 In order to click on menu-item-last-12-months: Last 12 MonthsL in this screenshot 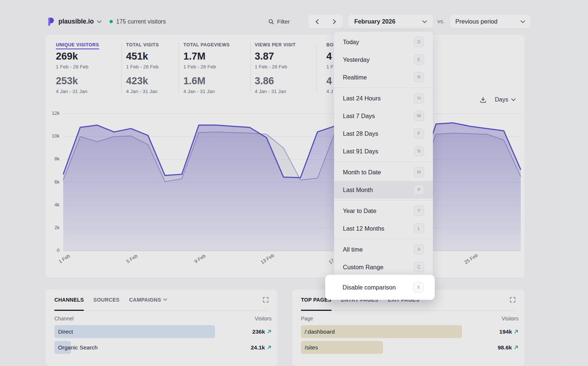, I will do `click(384, 228)`.